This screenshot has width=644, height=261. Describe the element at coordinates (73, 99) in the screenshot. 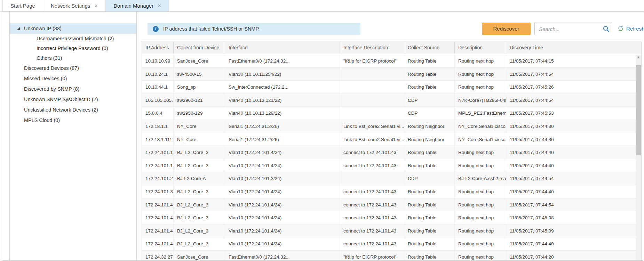

I see `tree-item: Unknown SNMP SysObjectID (2)` at that location.